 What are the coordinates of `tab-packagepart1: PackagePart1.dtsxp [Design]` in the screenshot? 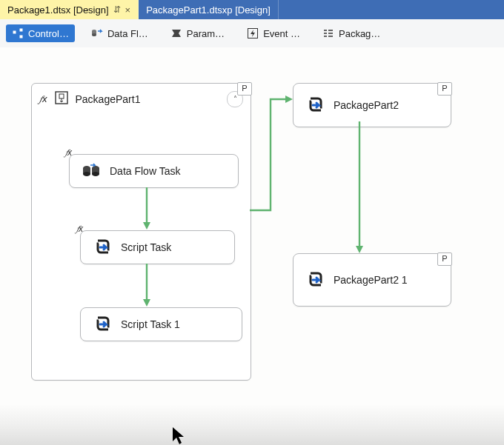 It's located at (209, 10).